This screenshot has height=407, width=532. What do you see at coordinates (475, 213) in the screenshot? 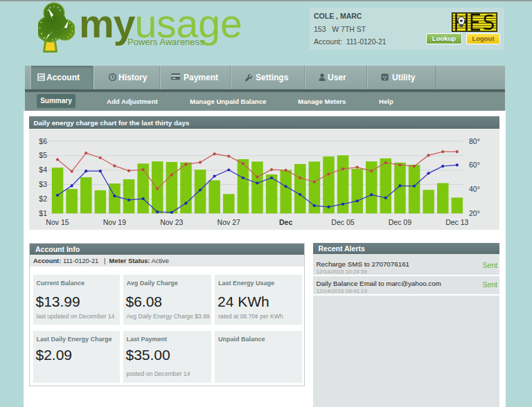
I see `svg-text: 20°` at bounding box center [475, 213].